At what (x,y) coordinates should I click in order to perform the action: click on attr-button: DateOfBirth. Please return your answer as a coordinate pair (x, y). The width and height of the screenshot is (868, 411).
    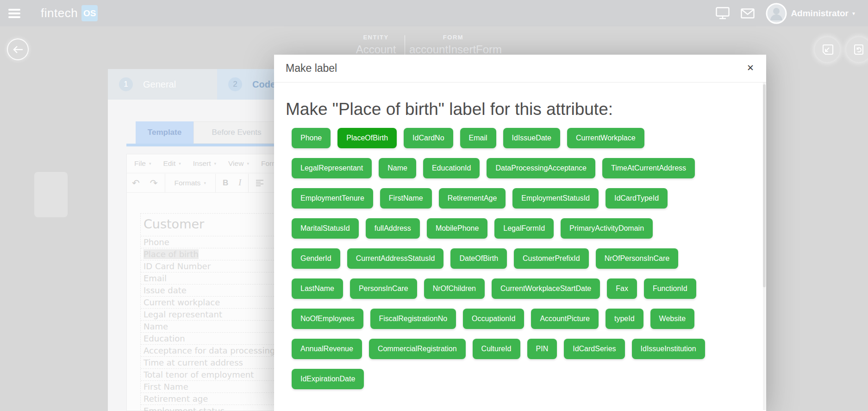
    Looking at the image, I should click on (479, 259).